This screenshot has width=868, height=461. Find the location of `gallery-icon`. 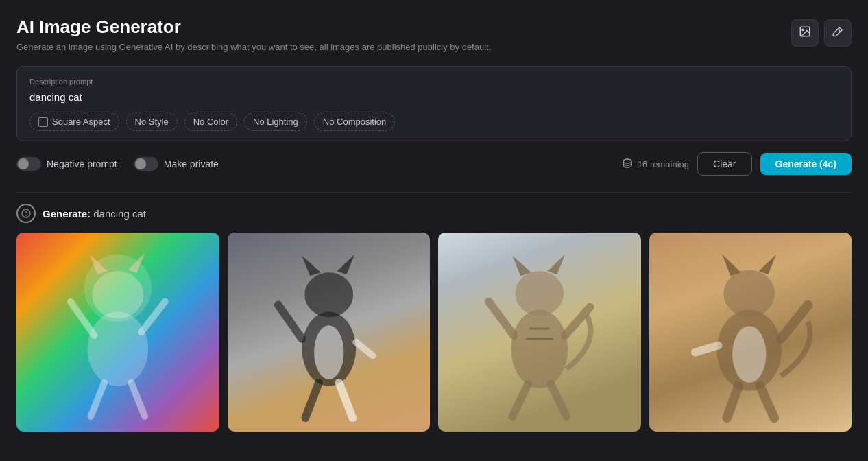

gallery-icon is located at coordinates (805, 33).